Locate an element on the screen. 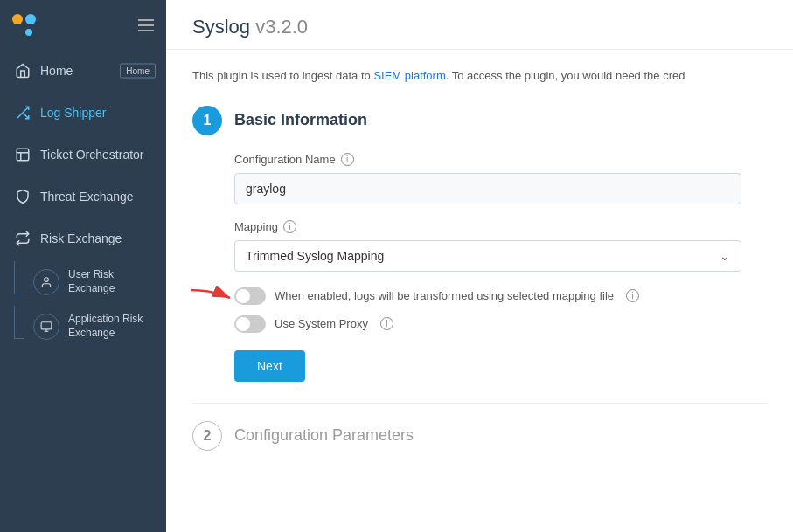  sidebar-item-risk-exchange: Risk Exchange is located at coordinates (83, 238).